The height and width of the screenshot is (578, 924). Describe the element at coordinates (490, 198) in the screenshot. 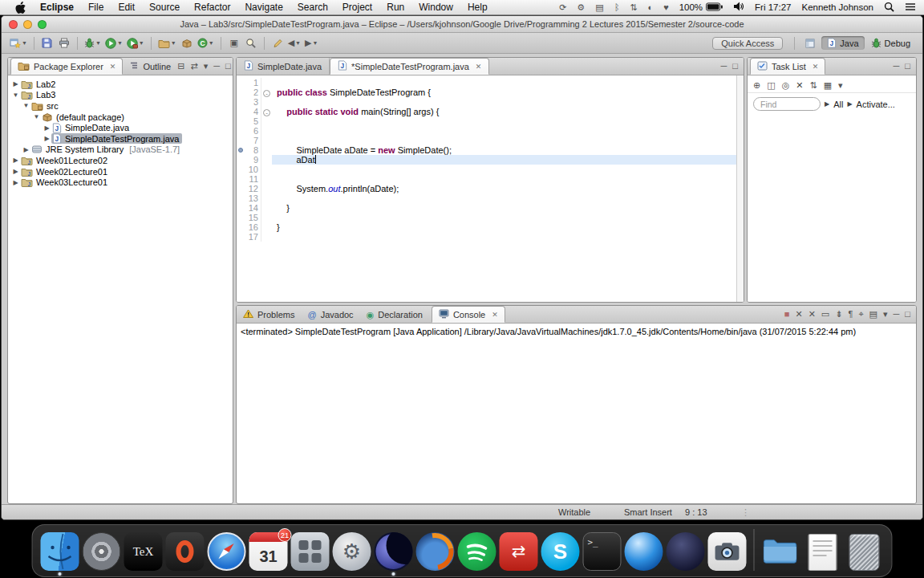

I see `code-line-13: 13` at that location.